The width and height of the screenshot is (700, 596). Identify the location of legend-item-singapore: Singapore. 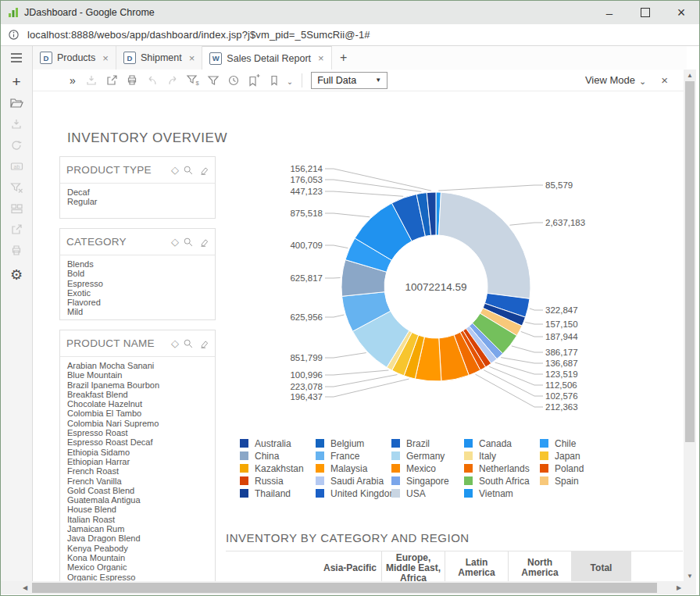
(428, 481).